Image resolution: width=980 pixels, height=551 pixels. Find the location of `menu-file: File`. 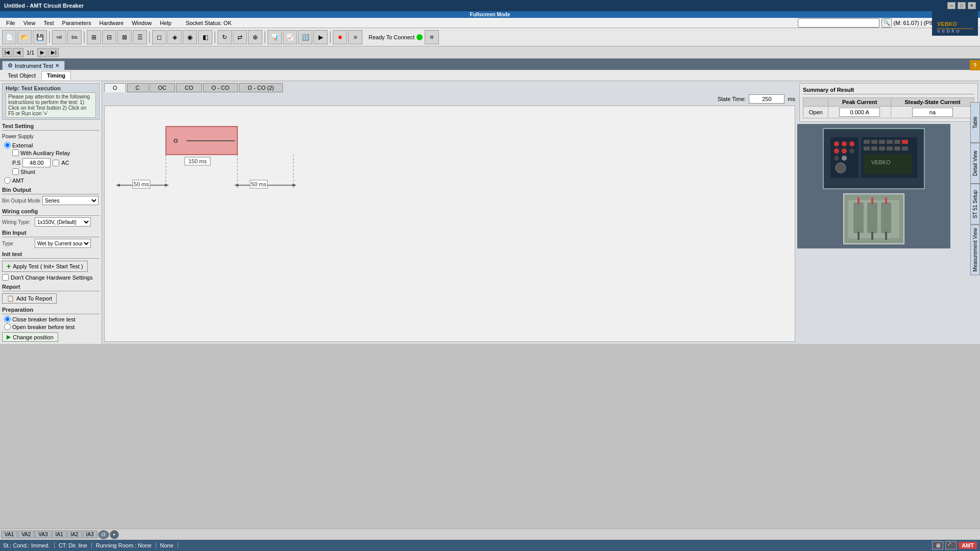

menu-file: File is located at coordinates (11, 23).